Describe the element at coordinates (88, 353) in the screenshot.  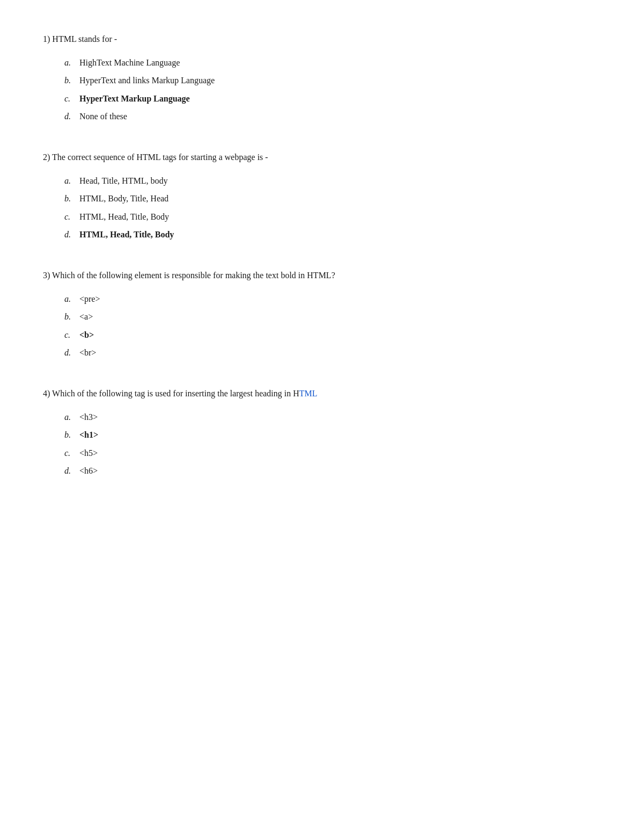
I see `option-text-q3-4: <br>` at that location.